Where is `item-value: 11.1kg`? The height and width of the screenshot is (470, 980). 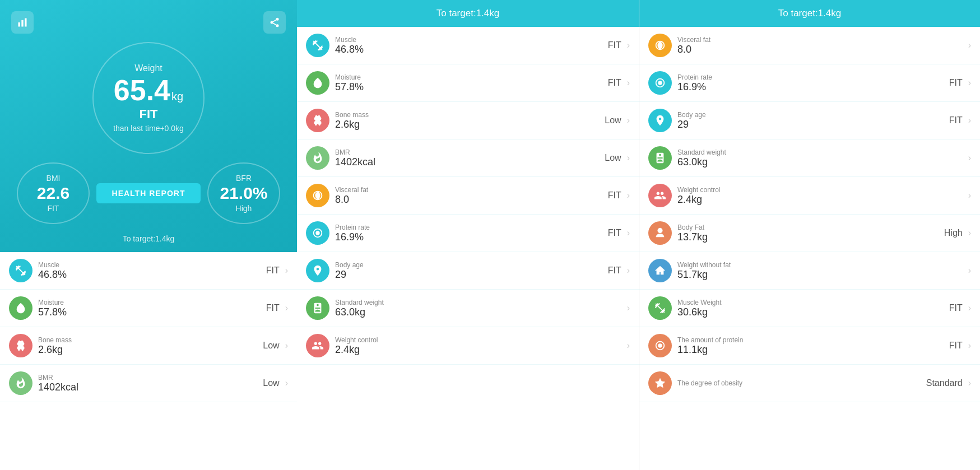 item-value: 11.1kg is located at coordinates (814, 350).